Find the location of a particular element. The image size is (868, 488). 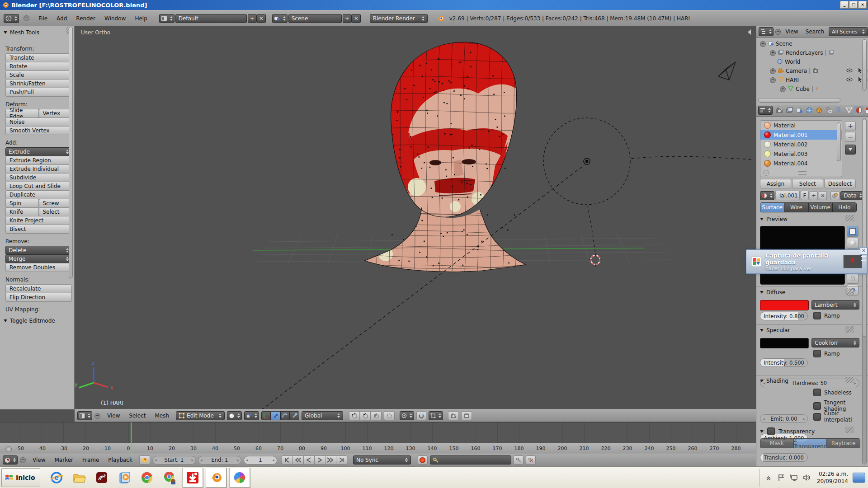

properties-tab-object is located at coordinates (819, 110).